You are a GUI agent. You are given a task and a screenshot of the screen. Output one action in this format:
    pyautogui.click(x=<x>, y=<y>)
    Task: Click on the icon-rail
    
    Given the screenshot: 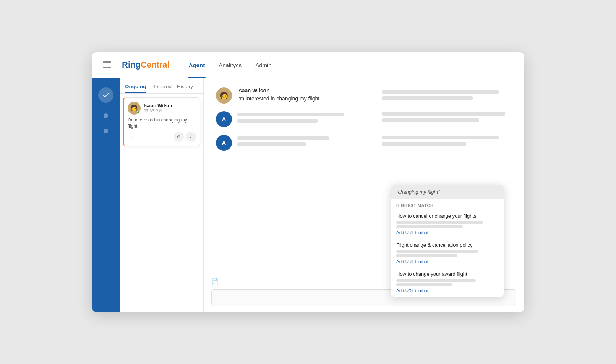 What is the action you would take?
    pyautogui.click(x=106, y=195)
    